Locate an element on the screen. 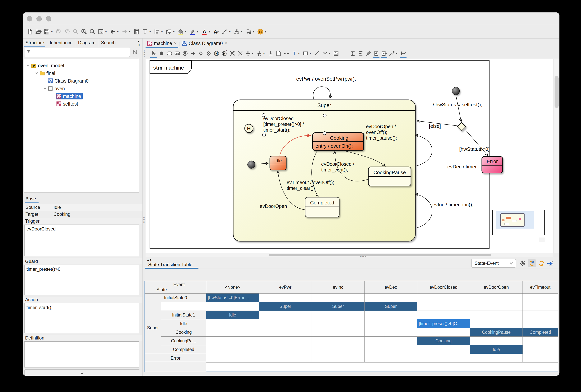 This screenshot has width=581, height=392. collapse-icon is located at coordinates (384, 53).